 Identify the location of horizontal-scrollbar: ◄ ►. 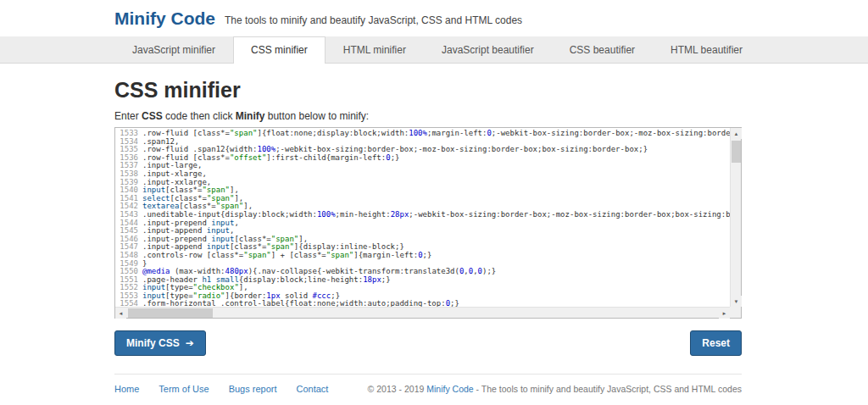
(422, 312).